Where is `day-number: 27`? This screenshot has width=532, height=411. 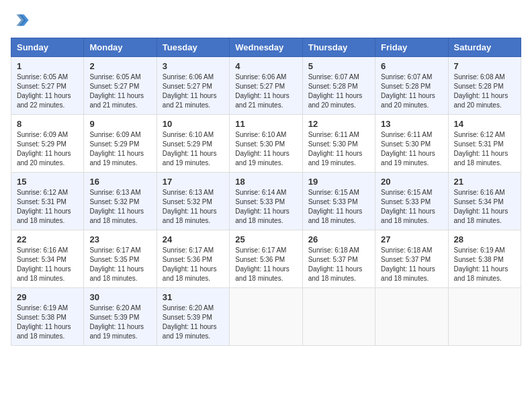 day-number: 27 is located at coordinates (411, 239).